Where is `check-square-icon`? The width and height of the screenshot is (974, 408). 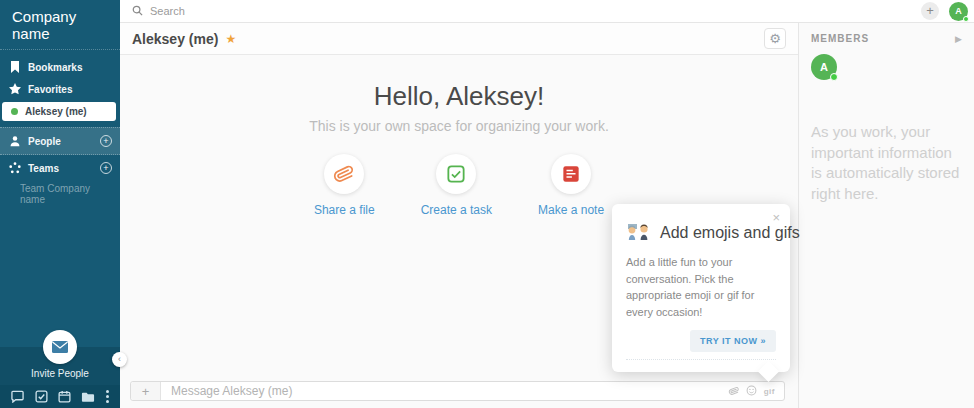
check-square-icon is located at coordinates (456, 174).